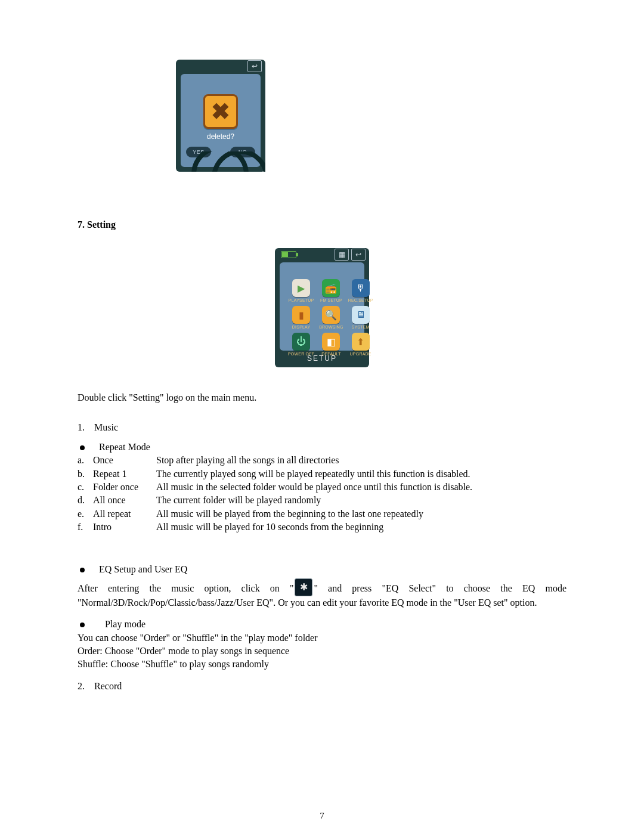 The height and width of the screenshot is (833, 644). Describe the element at coordinates (322, 664) in the screenshot. I see `playmode-line: Shuffle: Choose "Shuffle" to play songs …` at that location.